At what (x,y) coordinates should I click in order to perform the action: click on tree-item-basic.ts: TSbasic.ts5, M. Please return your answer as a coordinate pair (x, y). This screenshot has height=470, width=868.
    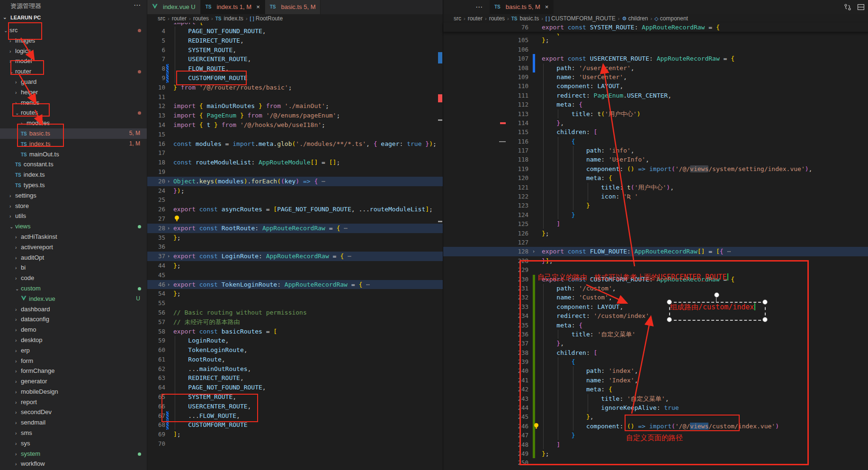
    Looking at the image, I should click on (73, 134).